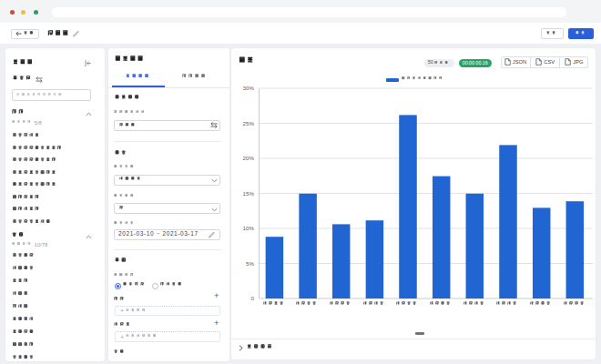  Describe the element at coordinates (250, 264) in the screenshot. I see `svg-text: 5%` at that location.